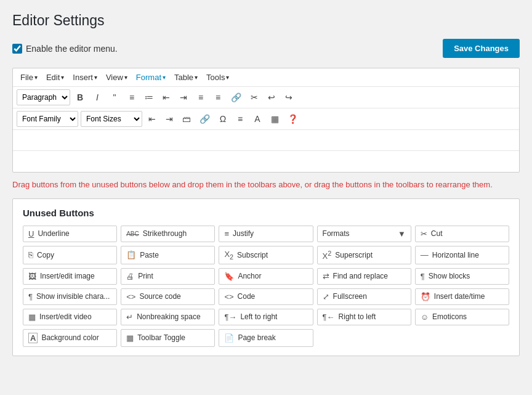  I want to click on table-button: ▦, so click(275, 119).